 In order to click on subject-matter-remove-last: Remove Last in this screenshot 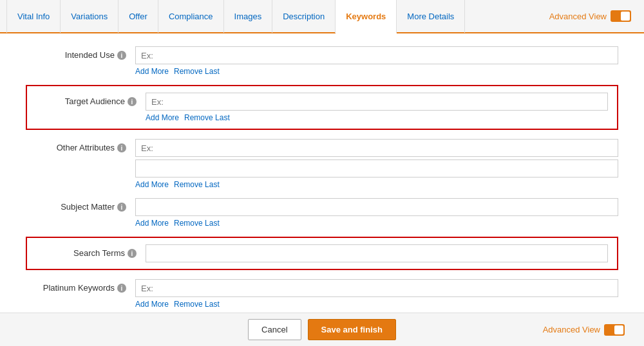, I will do `click(197, 223)`.